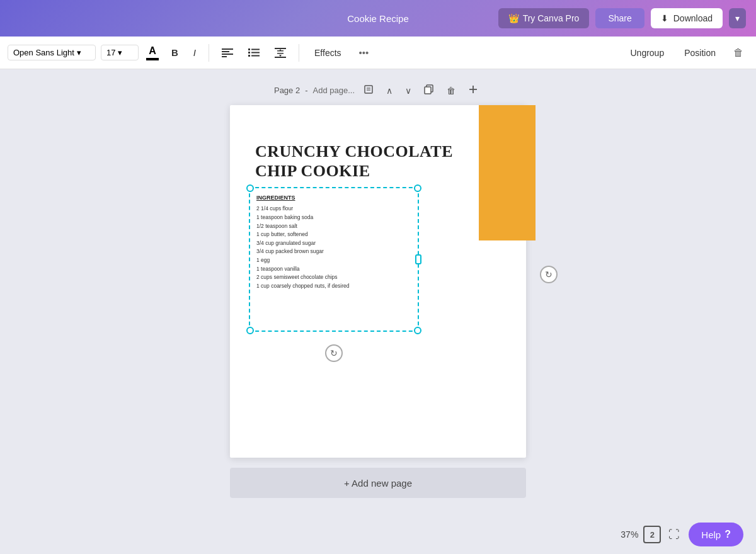 The height and width of the screenshot is (554, 756). What do you see at coordinates (334, 227) in the screenshot?
I see `ingredient-line-3: 1/2 teaspoon salt` at bounding box center [334, 227].